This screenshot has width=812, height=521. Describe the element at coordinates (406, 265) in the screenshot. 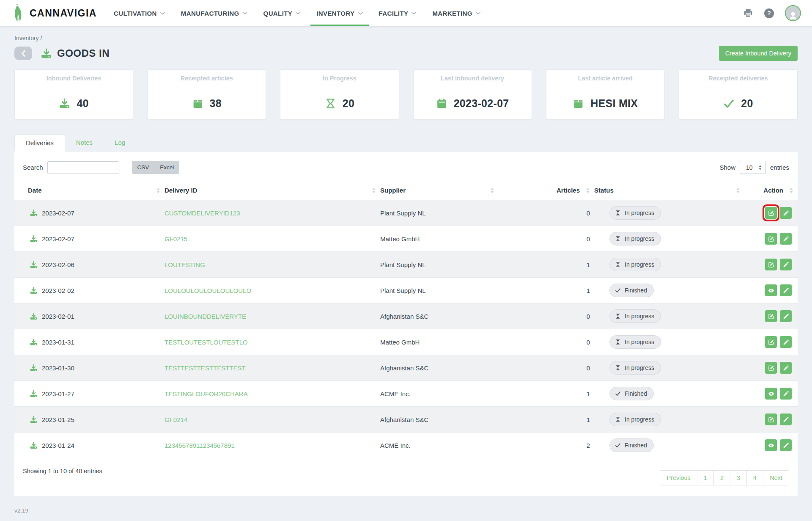

I see `table-row: 2023-02-06LOUTESTINGPlant Supply NL1In p…` at that location.